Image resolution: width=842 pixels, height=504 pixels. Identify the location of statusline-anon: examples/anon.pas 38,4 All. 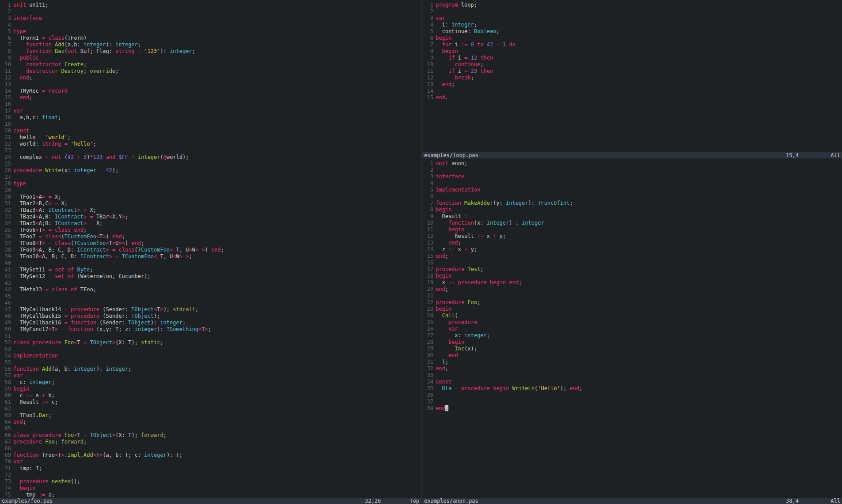
(632, 501).